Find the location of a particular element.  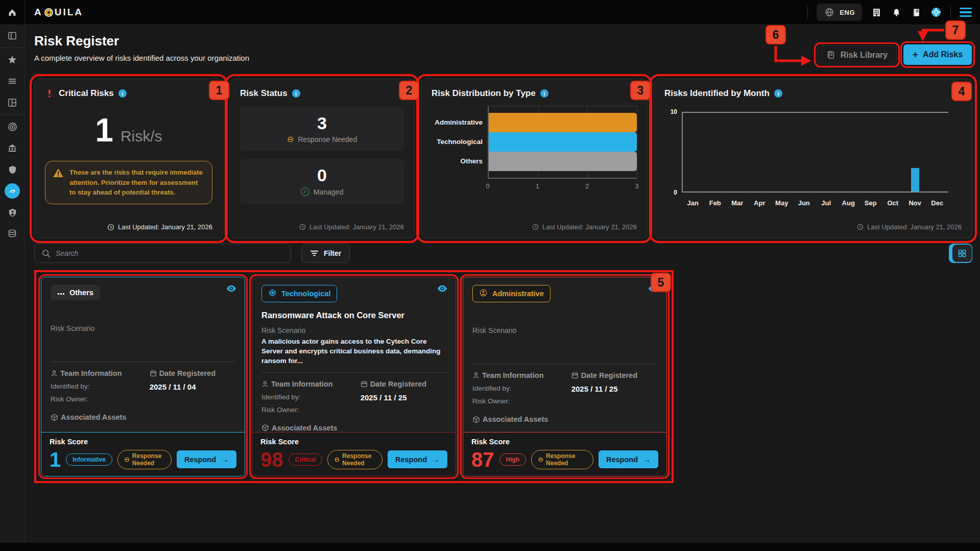

risk-library-button: Risk Library is located at coordinates (857, 55).